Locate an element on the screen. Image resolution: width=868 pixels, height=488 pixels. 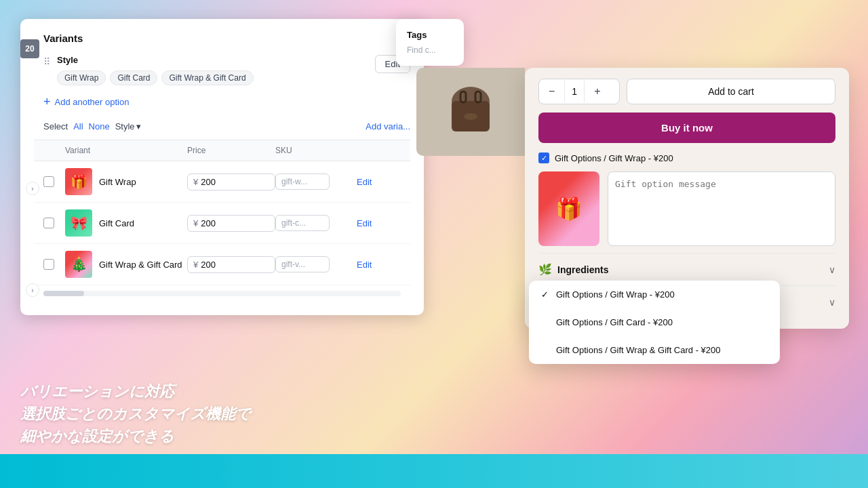
gift-checkbox: ✓ is located at coordinates (544, 158).